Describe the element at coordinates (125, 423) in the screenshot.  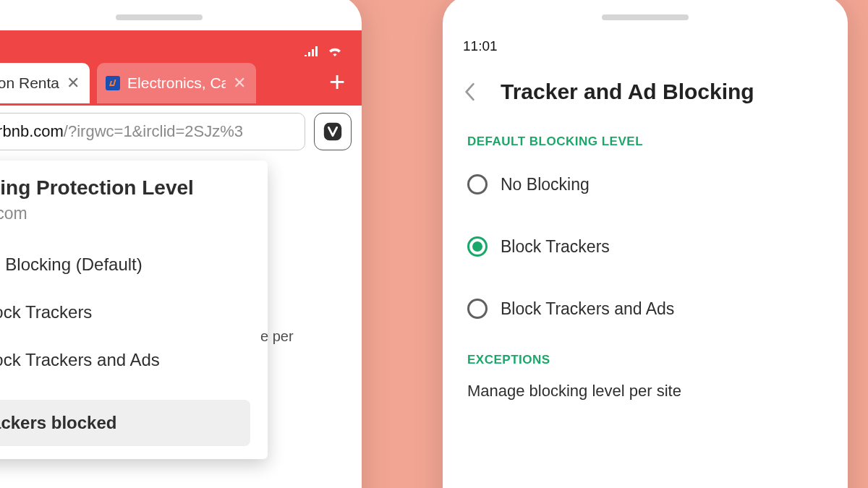
I see `trackers-blocked-summary: 10 Trackers blocked` at that location.